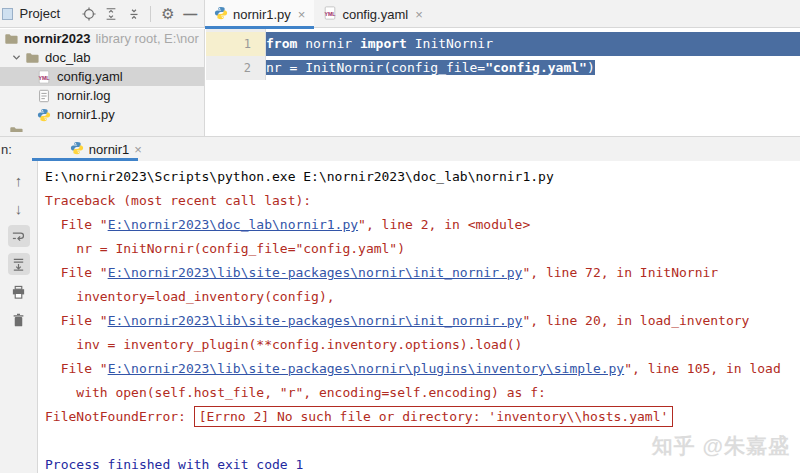 The height and width of the screenshot is (473, 800). I want to click on console-line: inventory=load_inventory(config),, so click(422, 297).